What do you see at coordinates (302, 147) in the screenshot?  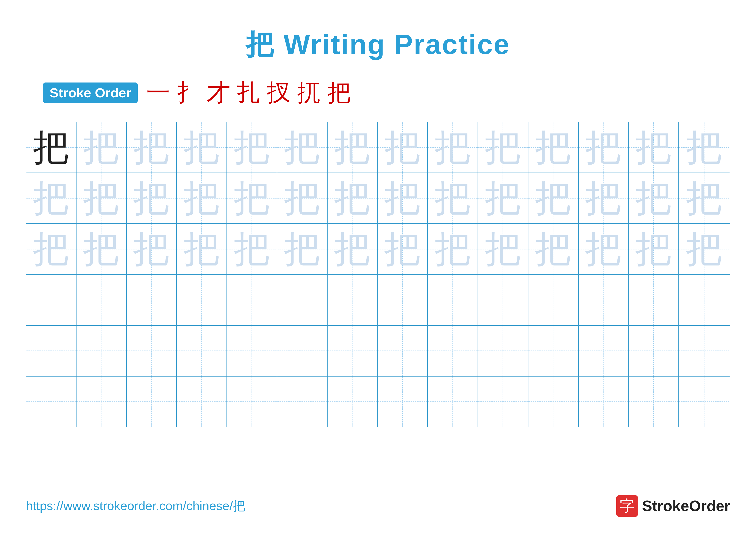 I see `grid-cell-r1c6: 把` at bounding box center [302, 147].